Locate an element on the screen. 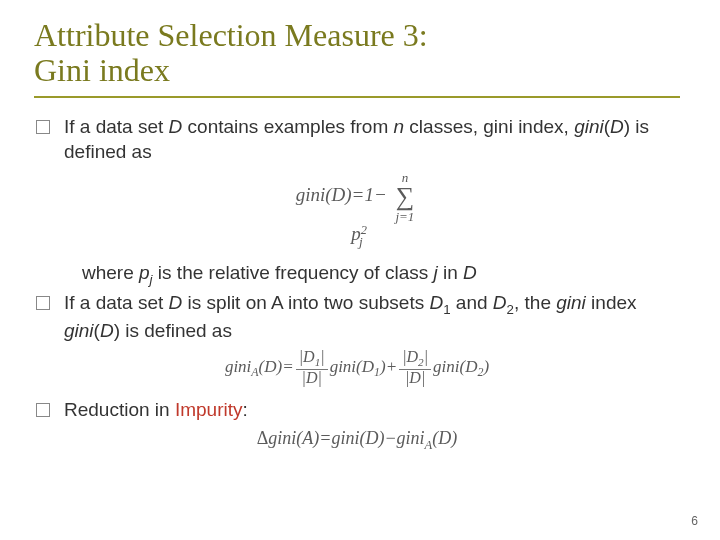 The width and height of the screenshot is (720, 540). bullet-3-text: Reduction in Impurity: is located at coordinates (372, 410).